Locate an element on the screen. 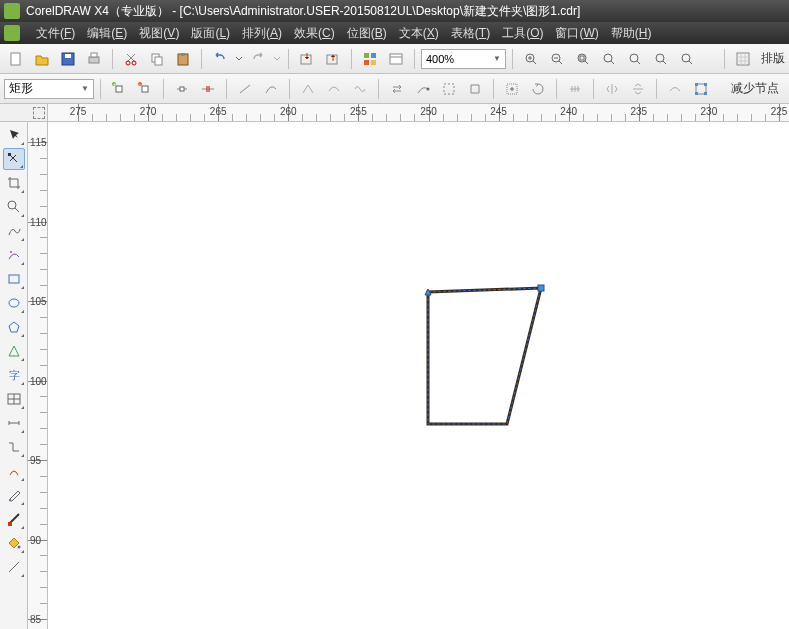 This screenshot has height=629, width=789. tool-ellipse is located at coordinates (14, 303).